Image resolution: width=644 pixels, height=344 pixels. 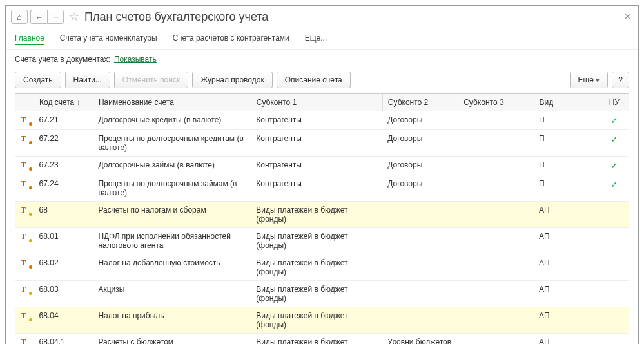 I want to click on table-row: Т68.03АкцизыВиды платежей в бюджет (фонд…, so click(x=322, y=294).